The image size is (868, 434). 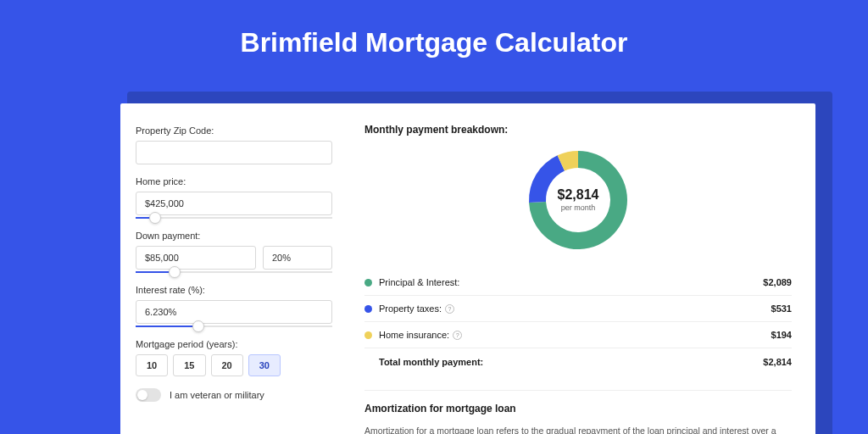 I want to click on amort-text: Amortization for a mortgage loan refers …, so click(x=578, y=429).